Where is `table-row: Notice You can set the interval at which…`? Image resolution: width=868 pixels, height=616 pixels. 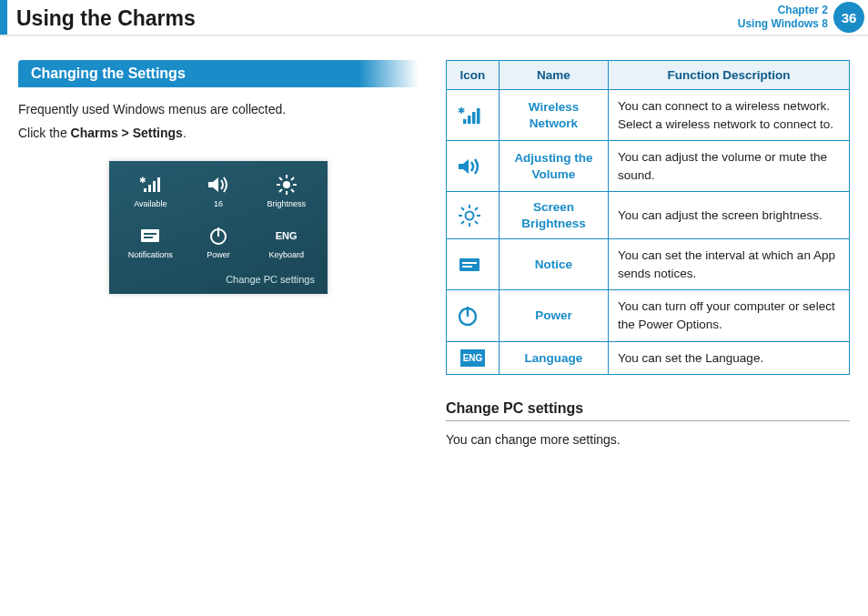 table-row: Notice You can set the interval at which… is located at coordinates (648, 265).